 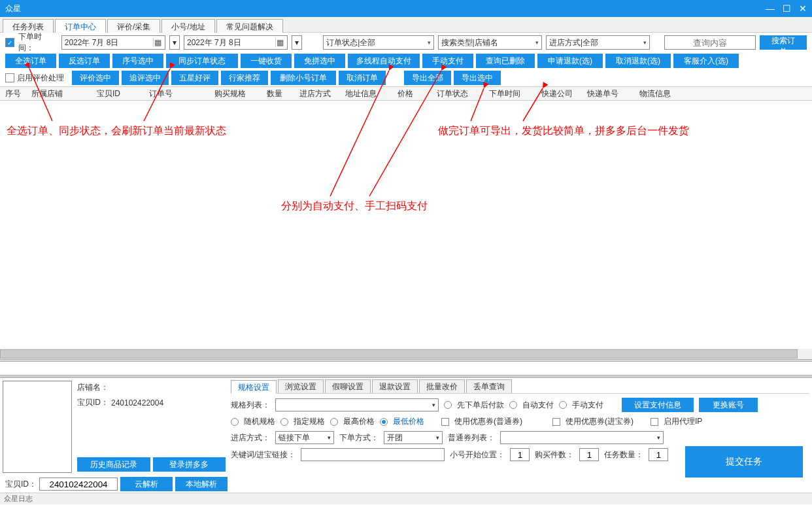 I want to click on th-addr: 地址信息, so click(x=371, y=94).